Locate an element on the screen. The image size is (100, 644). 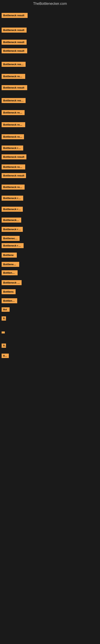
bottleneck-item: Bottleneck re is located at coordinates (11, 220).